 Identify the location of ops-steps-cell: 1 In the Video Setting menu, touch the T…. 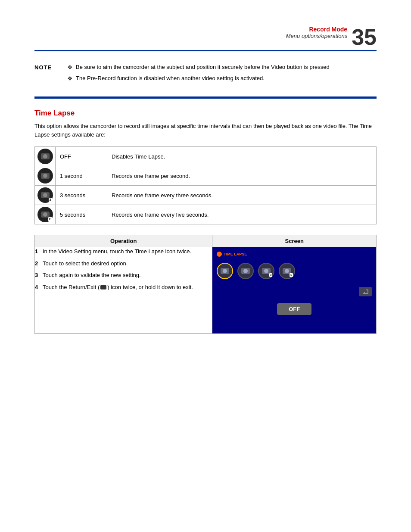
(124, 290).